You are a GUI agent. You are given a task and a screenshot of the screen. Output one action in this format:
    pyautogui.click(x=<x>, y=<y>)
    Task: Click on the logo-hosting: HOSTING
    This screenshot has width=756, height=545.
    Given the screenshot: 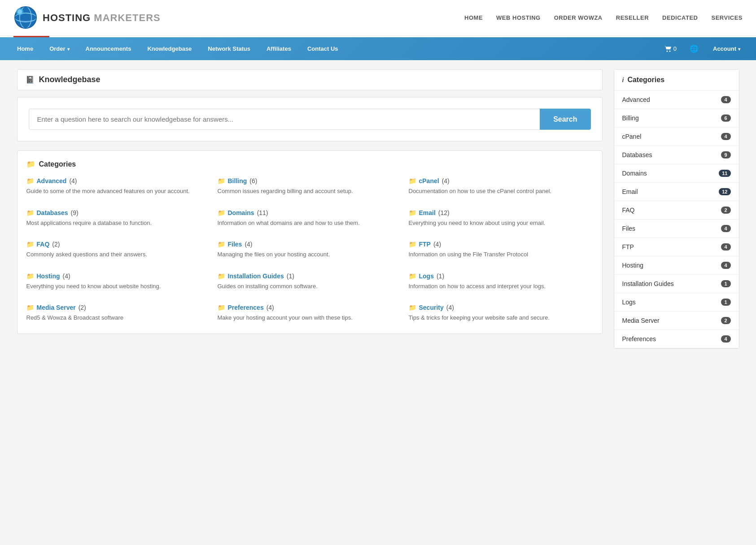 What is the action you would take?
    pyautogui.click(x=66, y=18)
    